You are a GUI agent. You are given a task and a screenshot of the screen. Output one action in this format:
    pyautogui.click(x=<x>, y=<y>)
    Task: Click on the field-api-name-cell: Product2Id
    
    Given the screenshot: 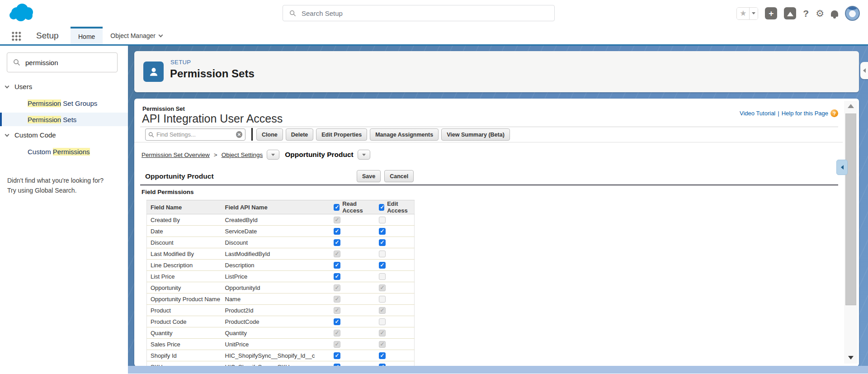 What is the action you would take?
    pyautogui.click(x=276, y=310)
    